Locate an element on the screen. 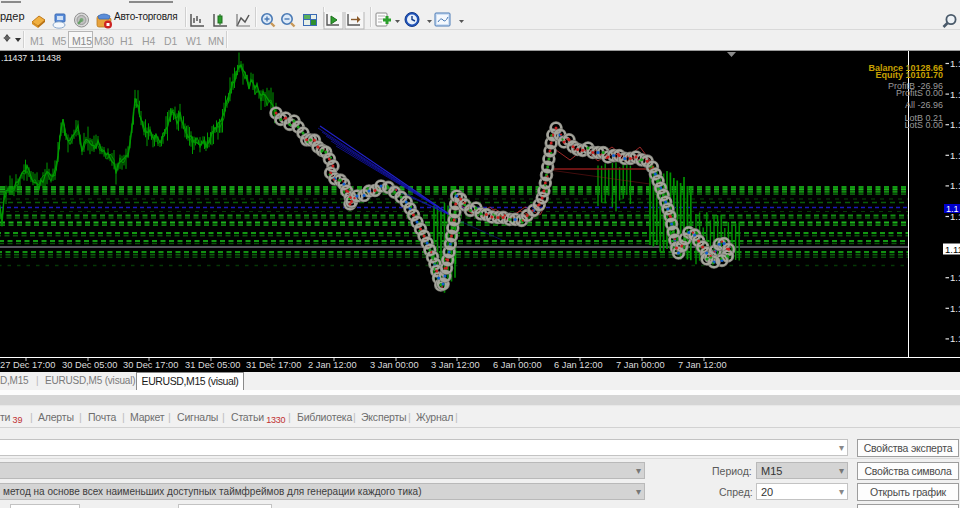 Image resolution: width=960 pixels, height=508 pixels. svg-text: 3 Jan 12:00 is located at coordinates (456, 365).